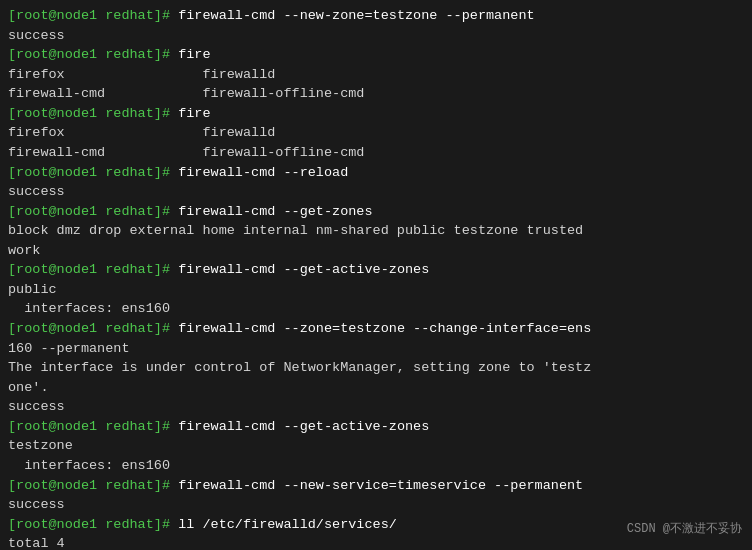 Image resolution: width=752 pixels, height=550 pixels. Describe the element at coordinates (24, 250) in the screenshot. I see `output-text: work` at that location.